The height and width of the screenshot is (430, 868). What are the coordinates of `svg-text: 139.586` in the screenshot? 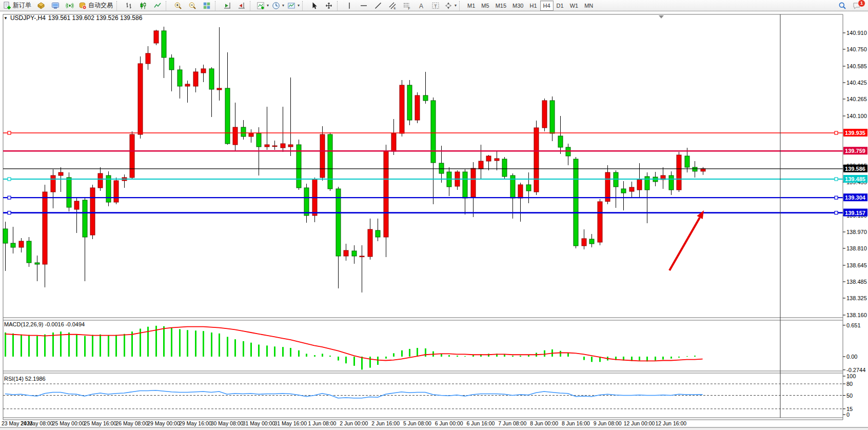 It's located at (855, 169).